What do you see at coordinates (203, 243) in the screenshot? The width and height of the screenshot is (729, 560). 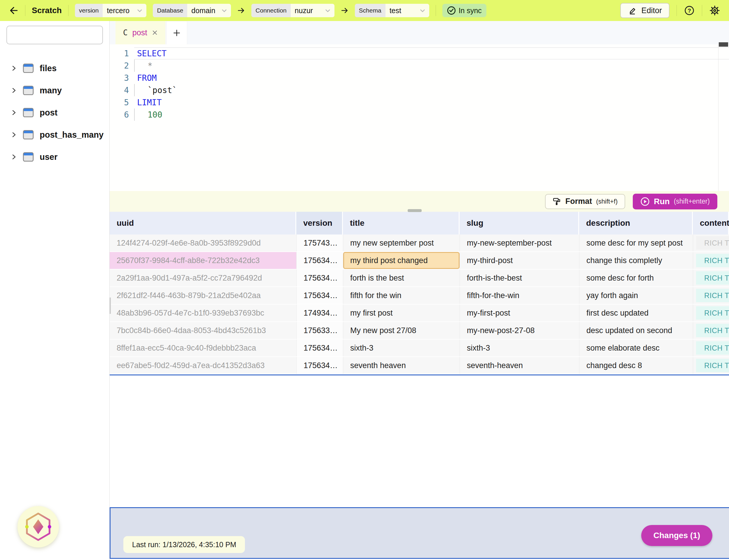 I see `cell-uuid: 124f4274-029f-4e6e-8a0b-3953f8929d0d` at bounding box center [203, 243].